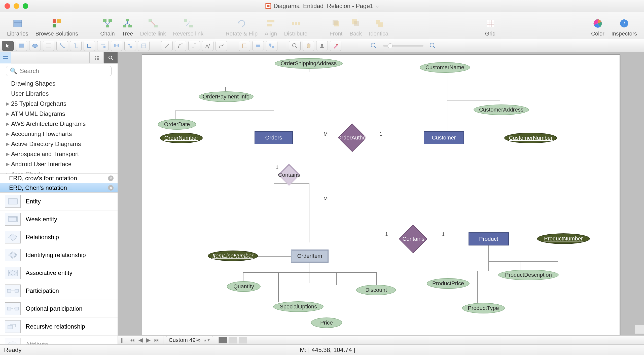 The image size is (644, 355). What do you see at coordinates (233, 256) in the screenshot?
I see `attr-itemlinenumber: ItemLineNumber` at bounding box center [233, 256].